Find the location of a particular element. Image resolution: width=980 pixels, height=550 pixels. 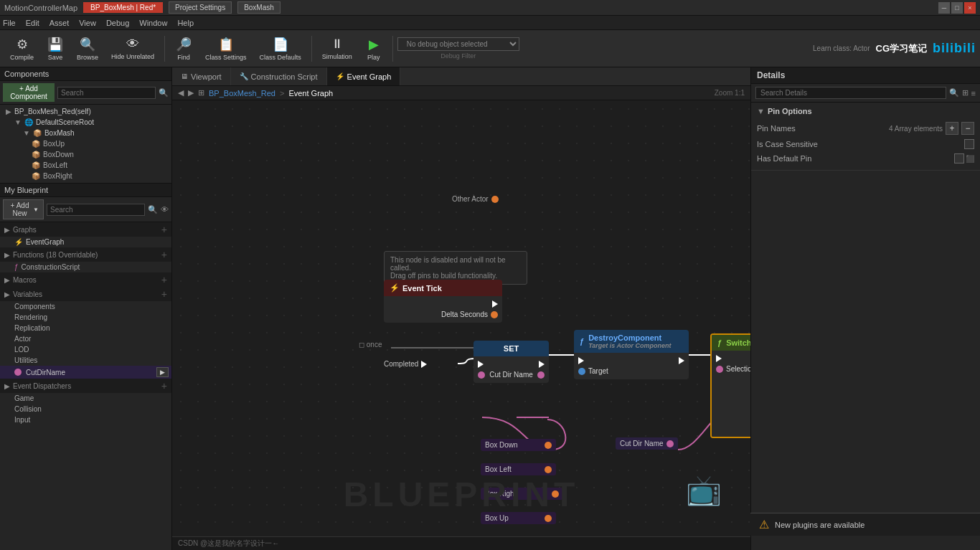

tree-item-boxmash: ▼ 📦 BoxMash is located at coordinates (86, 133).